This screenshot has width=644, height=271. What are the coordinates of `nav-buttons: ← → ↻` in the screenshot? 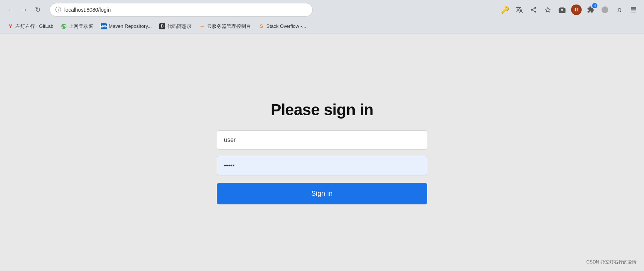 It's located at (24, 10).